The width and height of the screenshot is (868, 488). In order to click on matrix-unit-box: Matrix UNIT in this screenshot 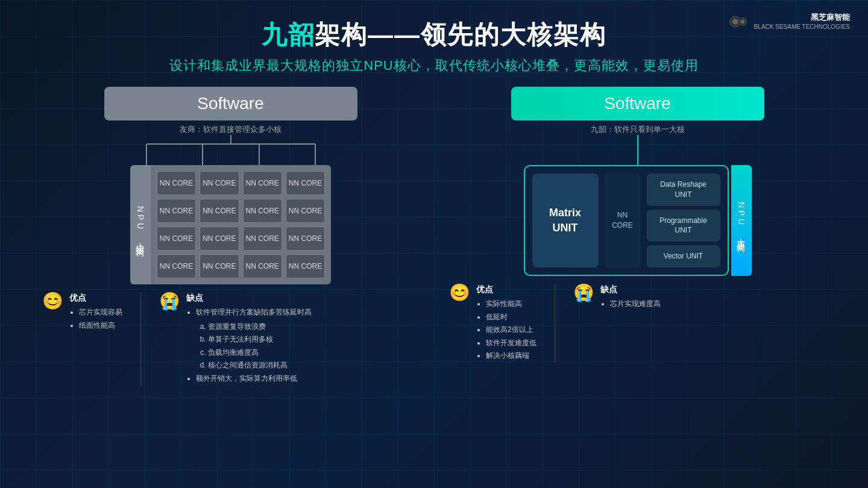, I will do `click(565, 221)`.